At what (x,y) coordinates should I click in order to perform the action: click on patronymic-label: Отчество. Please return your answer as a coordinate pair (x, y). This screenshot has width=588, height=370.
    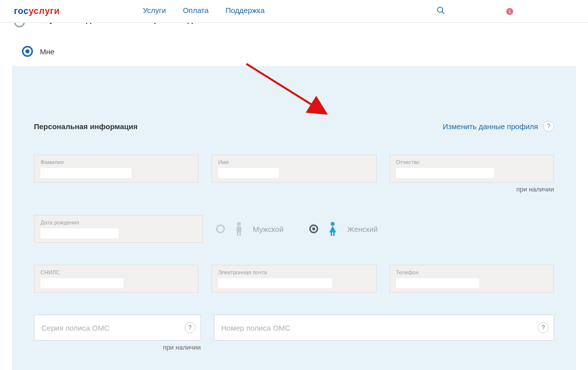
    Looking at the image, I should click on (472, 162).